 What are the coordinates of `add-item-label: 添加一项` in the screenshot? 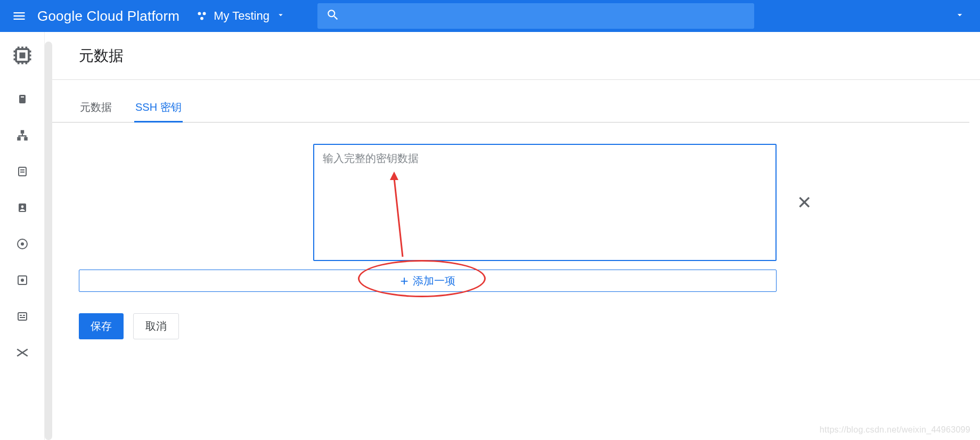 It's located at (434, 281).